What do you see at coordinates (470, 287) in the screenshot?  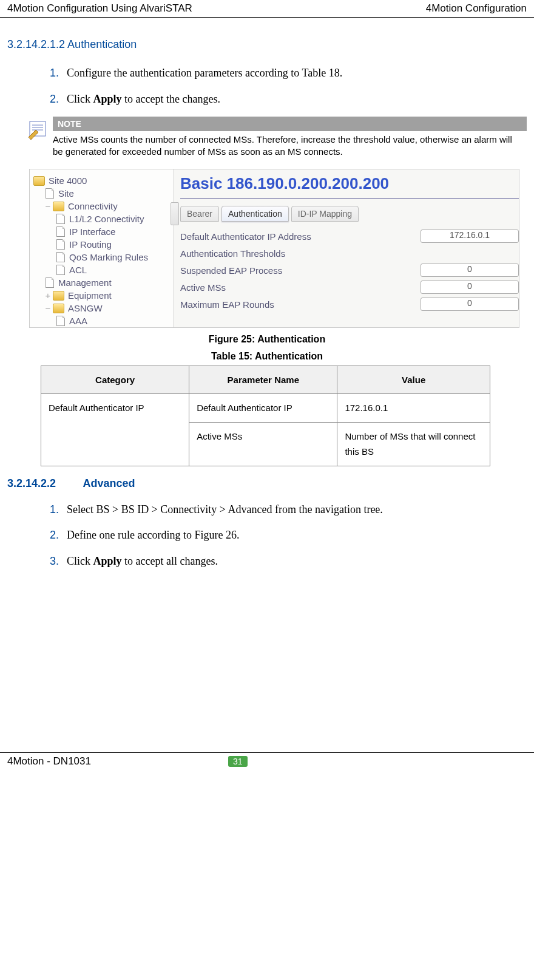 I see `input-active-mss: 0` at bounding box center [470, 287].